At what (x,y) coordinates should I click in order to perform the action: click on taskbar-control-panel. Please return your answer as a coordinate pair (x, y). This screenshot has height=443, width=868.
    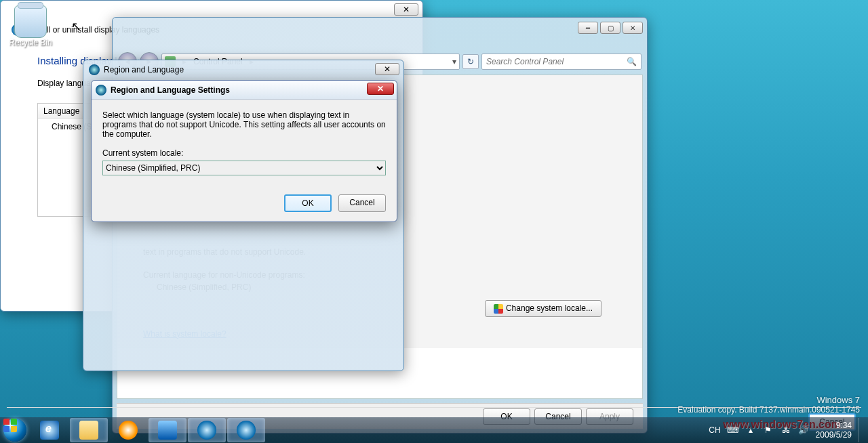
    Looking at the image, I should click on (167, 430).